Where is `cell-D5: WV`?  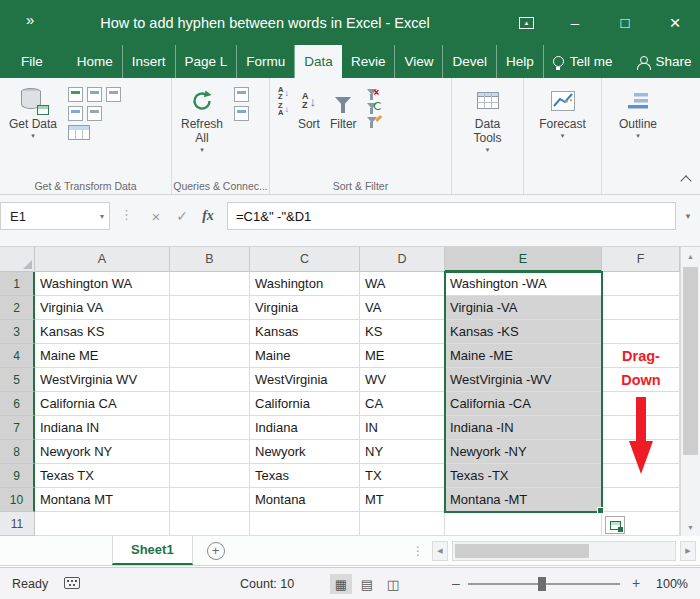 cell-D5: WV is located at coordinates (402, 380).